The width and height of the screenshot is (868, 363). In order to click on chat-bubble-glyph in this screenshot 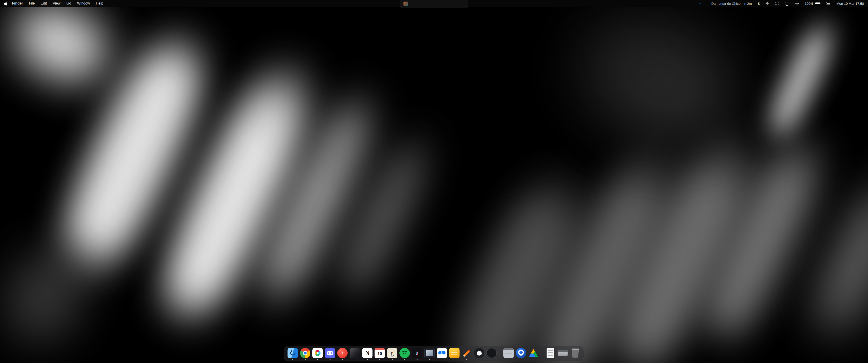, I will do `click(777, 3)`.